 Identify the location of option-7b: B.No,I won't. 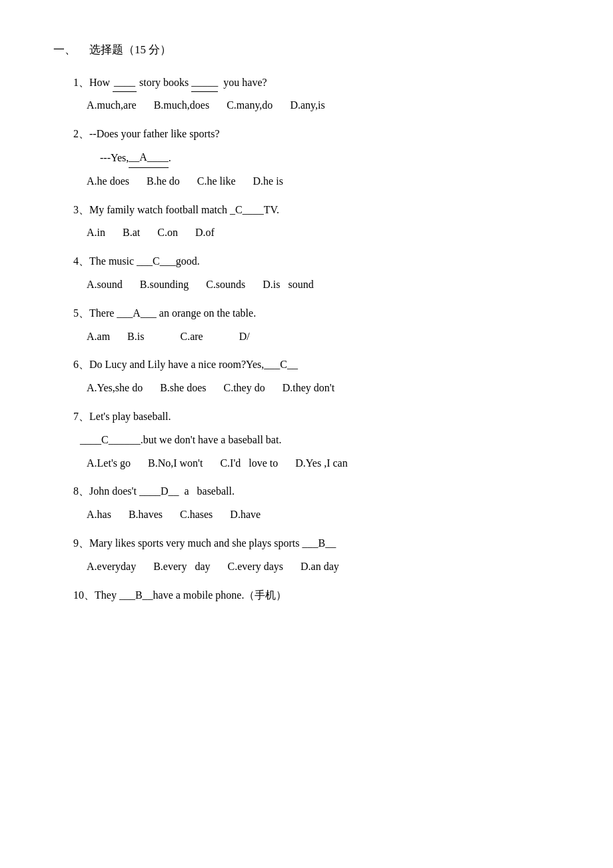
(175, 463).